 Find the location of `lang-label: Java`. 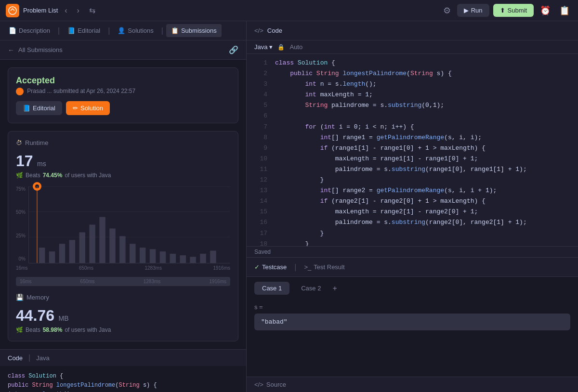

lang-label: Java is located at coordinates (261, 47).